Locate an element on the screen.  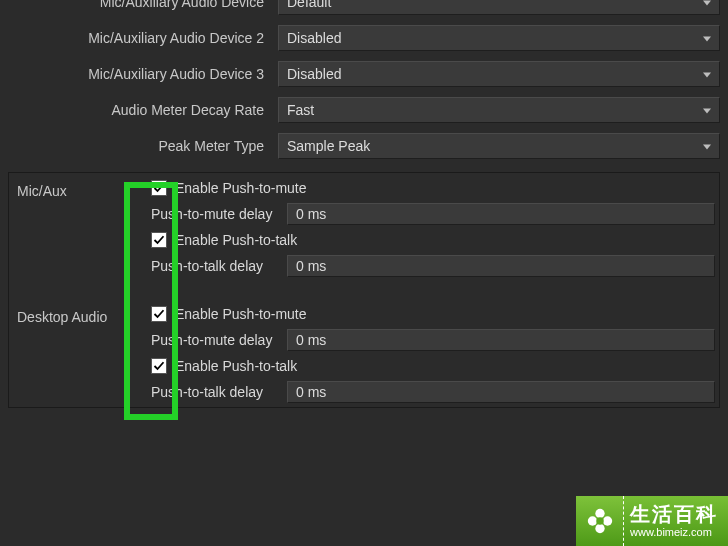
mic-aux-push-to-mute-label: Enable Push-to-mute is located at coordinates (241, 188).